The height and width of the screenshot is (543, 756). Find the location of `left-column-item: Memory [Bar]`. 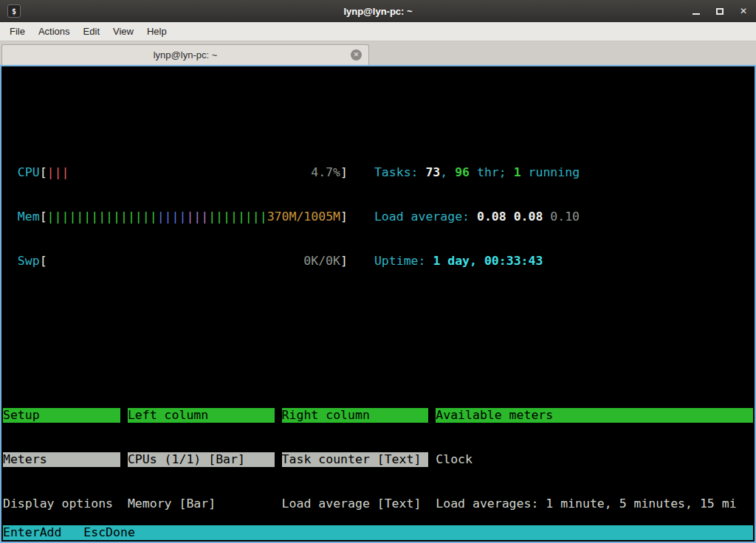

left-column-item: Memory [Bar] is located at coordinates (201, 504).